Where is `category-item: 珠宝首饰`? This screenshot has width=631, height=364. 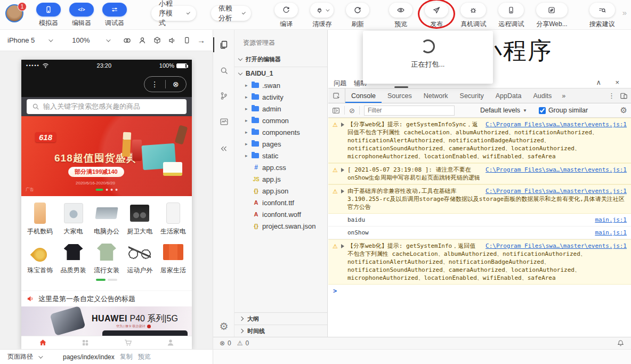
category-item: 珠宝首饰 is located at coordinates (40, 258).